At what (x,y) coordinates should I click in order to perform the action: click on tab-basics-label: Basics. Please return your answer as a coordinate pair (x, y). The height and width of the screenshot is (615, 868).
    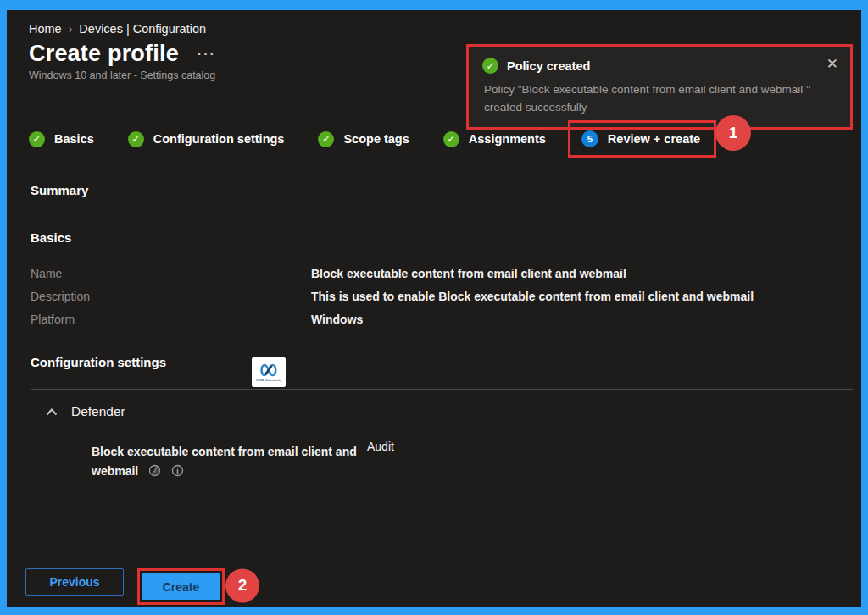
    Looking at the image, I should click on (75, 139).